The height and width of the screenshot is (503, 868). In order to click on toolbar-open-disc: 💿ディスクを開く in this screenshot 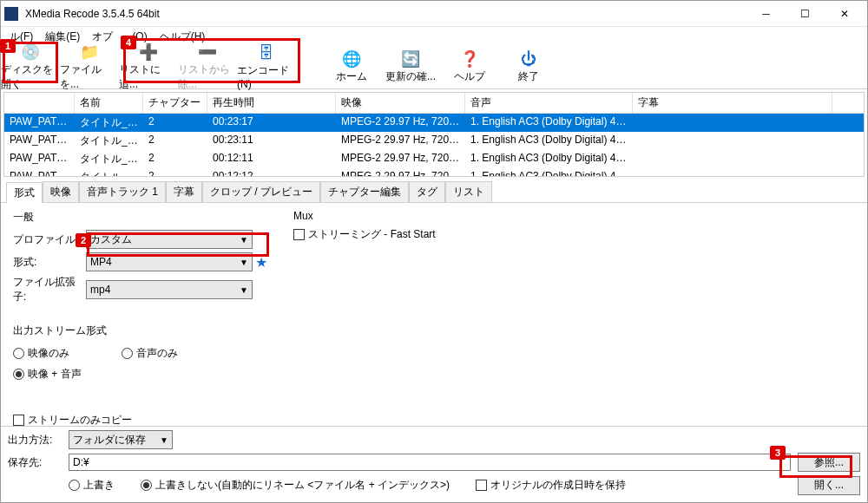, I will do `click(30, 68)`.